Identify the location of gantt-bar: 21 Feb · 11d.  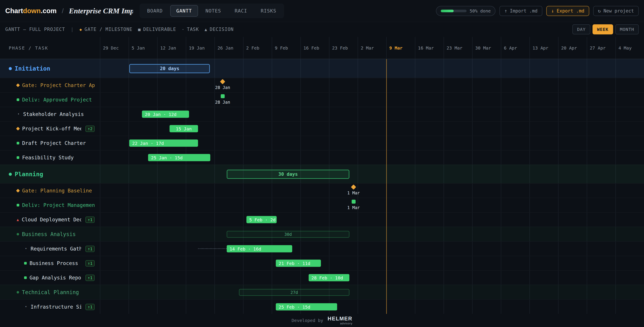
(298, 263).